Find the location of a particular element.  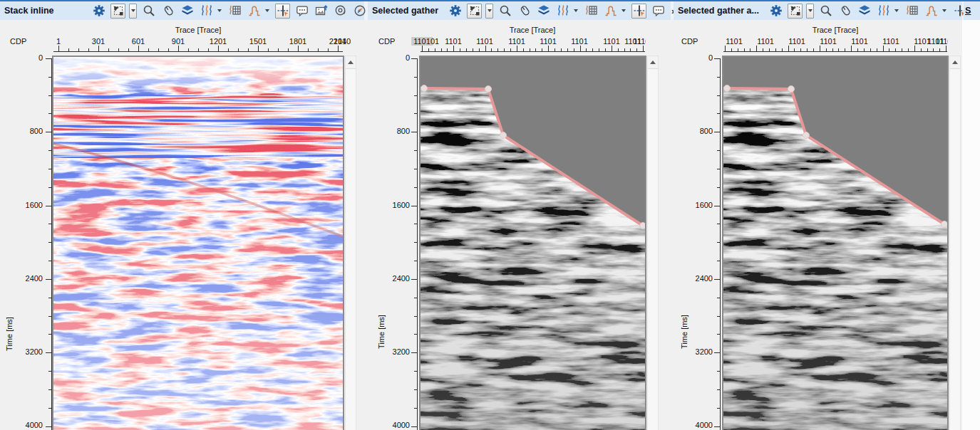

export-image-icon is located at coordinates (321, 11).